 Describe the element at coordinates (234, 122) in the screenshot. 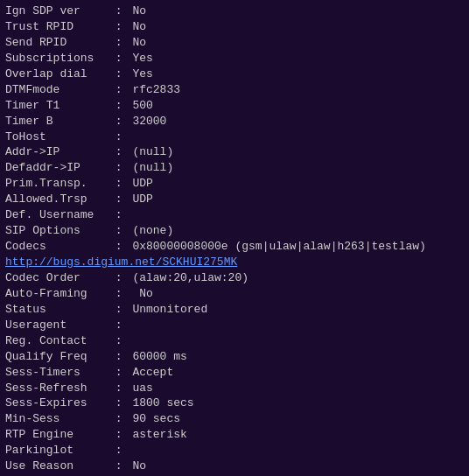

I see `table-row: Timer B : 32000` at that location.